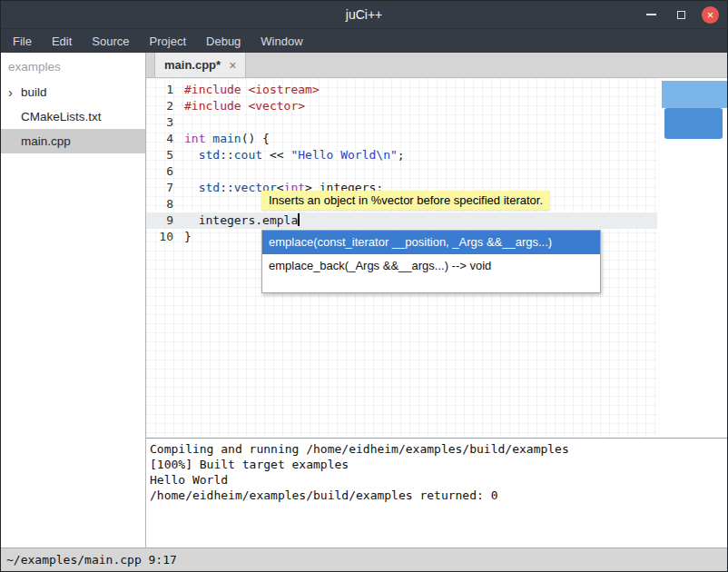 Image resolution: width=728 pixels, height=572 pixels. What do you see at coordinates (364, 40) in the screenshot?
I see `menubar: File Edit Source Project Debug Window` at bounding box center [364, 40].